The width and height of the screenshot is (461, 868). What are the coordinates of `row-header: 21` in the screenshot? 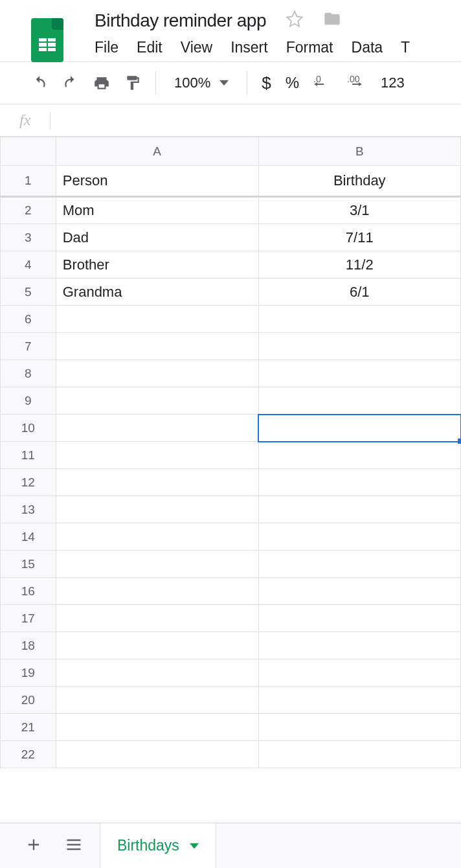 It's located at (28, 727).